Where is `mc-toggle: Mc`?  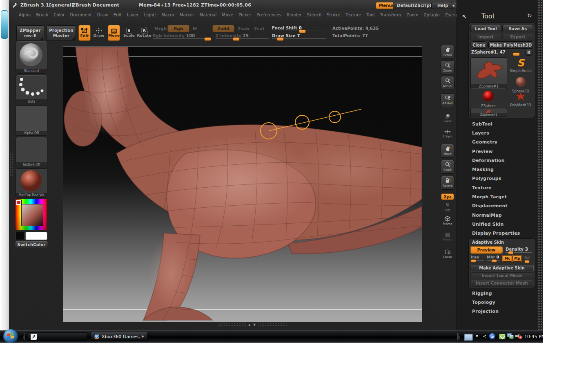 mc-toggle: Mc is located at coordinates (507, 258).